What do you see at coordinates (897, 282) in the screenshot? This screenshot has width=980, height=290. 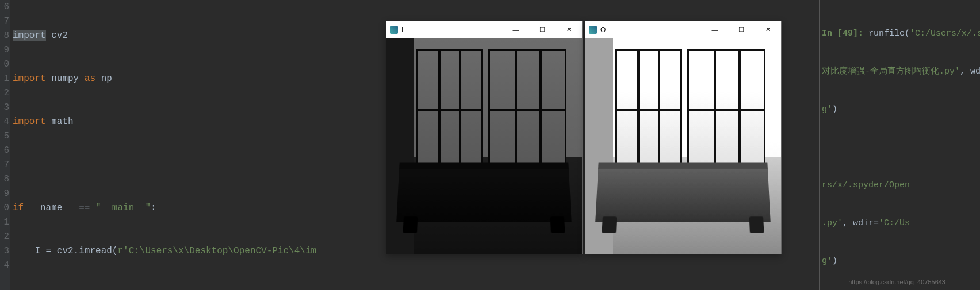 I see `watermark: https://blog.csdn.net/qq_40755643` at bounding box center [897, 282].